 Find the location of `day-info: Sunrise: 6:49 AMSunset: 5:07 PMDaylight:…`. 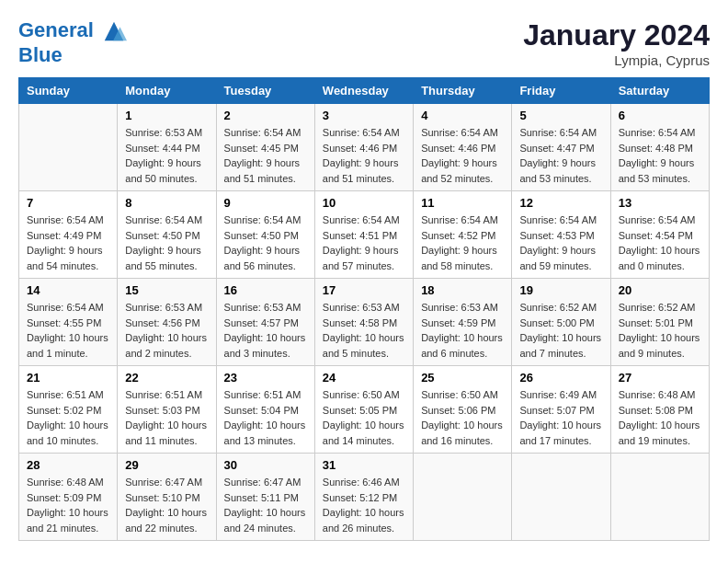

day-info: Sunrise: 6:49 AMSunset: 5:07 PMDaylight:… is located at coordinates (561, 418).